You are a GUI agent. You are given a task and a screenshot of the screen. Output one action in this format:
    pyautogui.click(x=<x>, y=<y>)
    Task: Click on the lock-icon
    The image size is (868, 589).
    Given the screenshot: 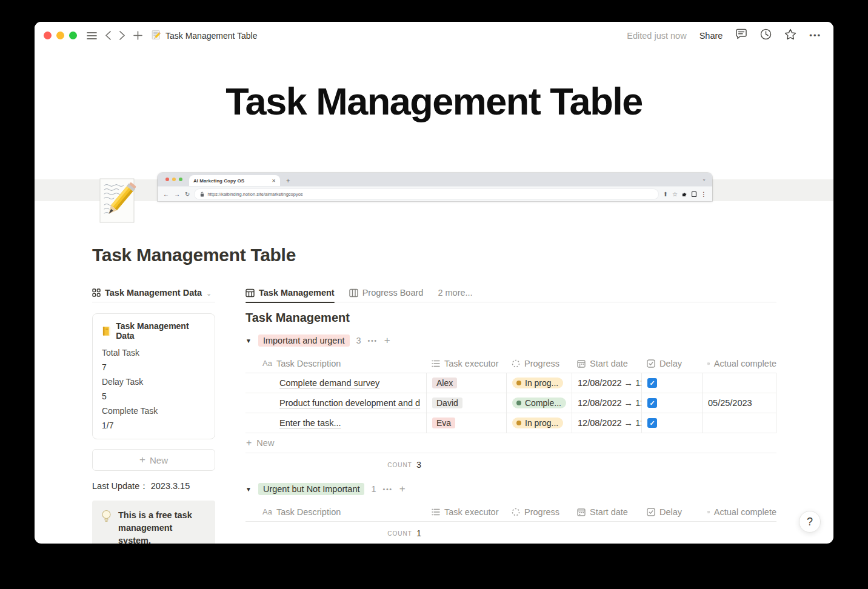 What is the action you would take?
    pyautogui.click(x=202, y=194)
    